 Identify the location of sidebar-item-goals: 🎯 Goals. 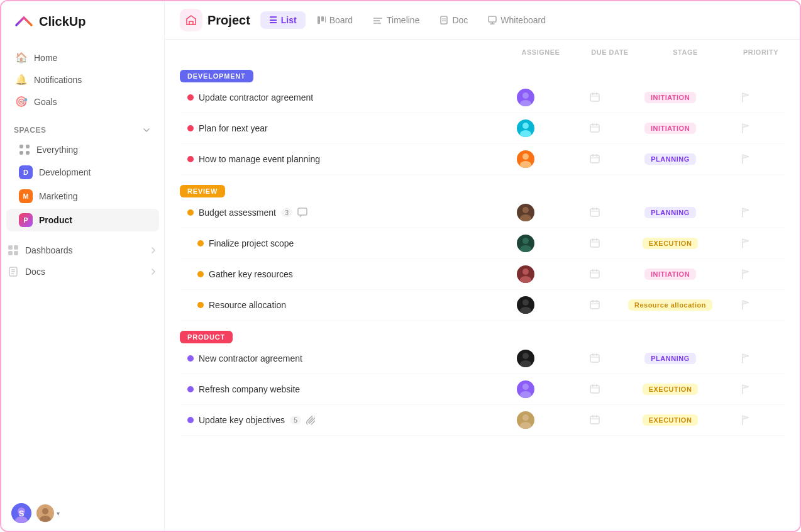
(83, 102).